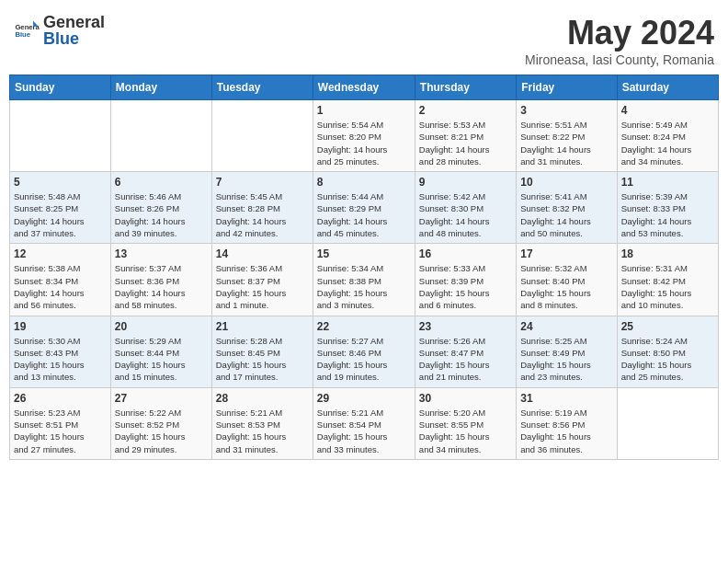 Image resolution: width=728 pixels, height=563 pixels. I want to click on day-number: 8, so click(364, 182).